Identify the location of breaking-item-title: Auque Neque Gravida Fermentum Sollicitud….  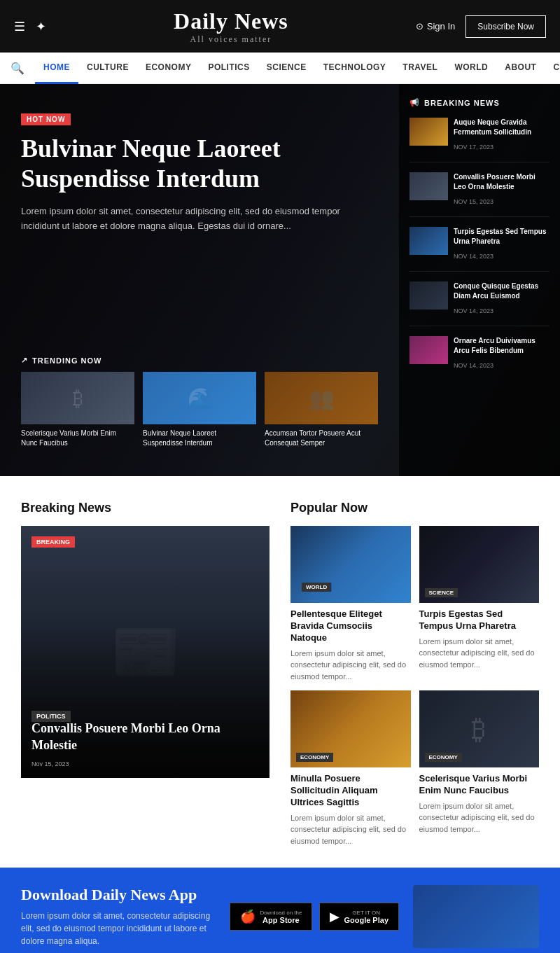
(501, 127).